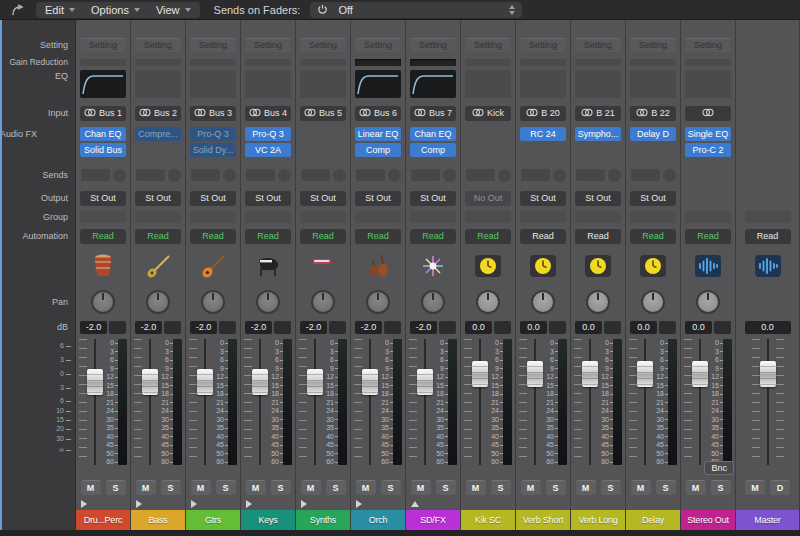 The height and width of the screenshot is (536, 800). Describe the element at coordinates (416, 10) in the screenshot. I see `sends-on-faders-selector: Off` at that location.